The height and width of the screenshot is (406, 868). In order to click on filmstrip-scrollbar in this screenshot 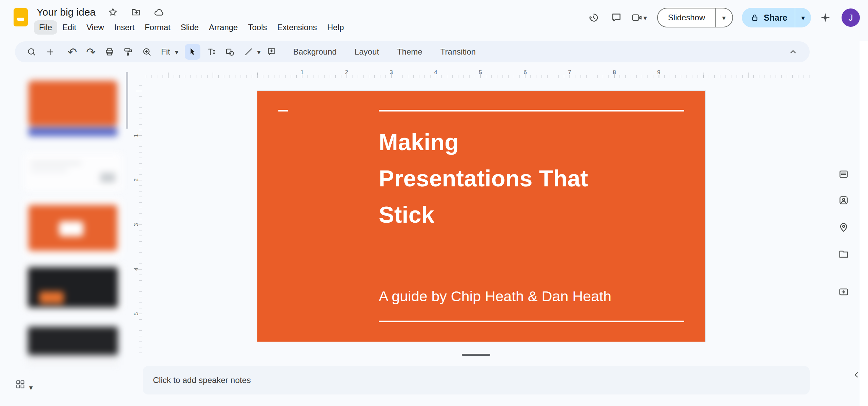, I will do `click(127, 100)`.